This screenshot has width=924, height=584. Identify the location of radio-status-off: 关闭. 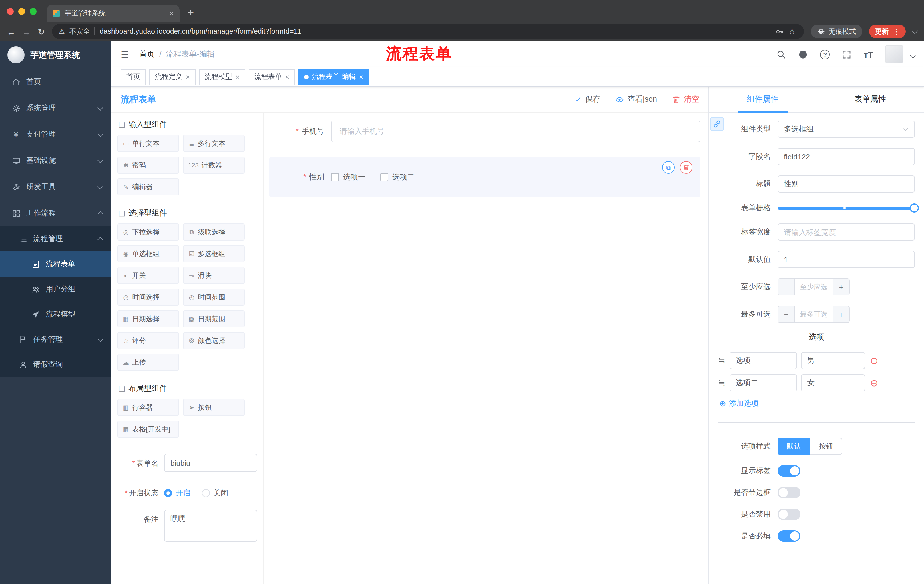
(215, 493).